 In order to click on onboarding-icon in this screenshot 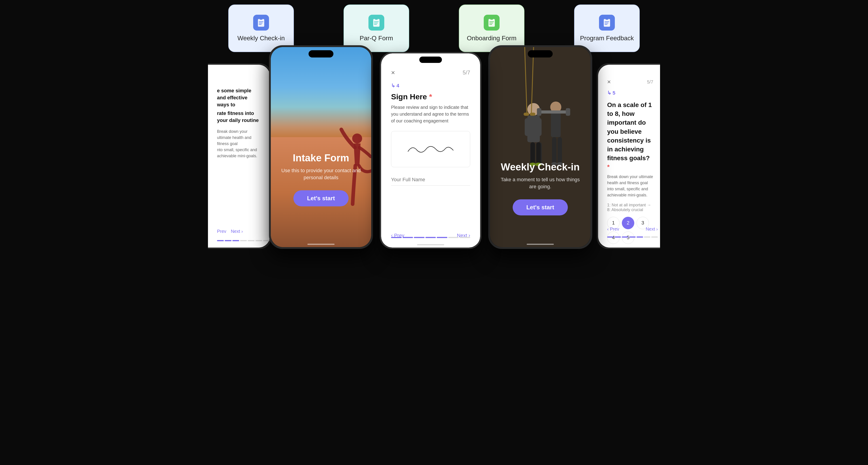, I will do `click(492, 23)`.